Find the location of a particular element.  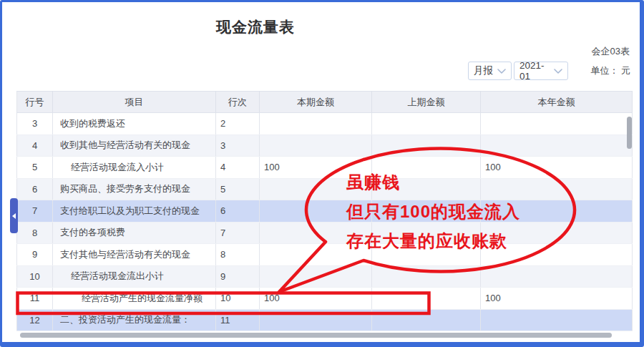

table-row: 7 支付给职工以及为职工支付的现金 6 is located at coordinates (325, 212).